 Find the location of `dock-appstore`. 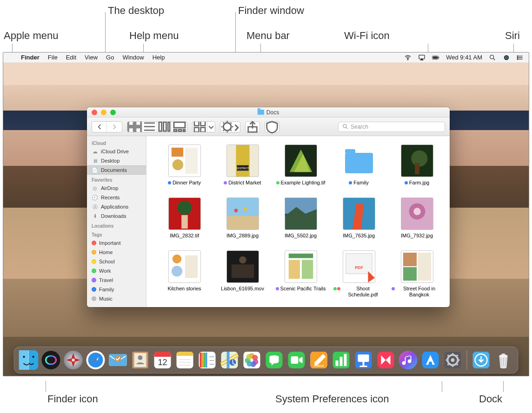

dock-appstore is located at coordinates (431, 360).